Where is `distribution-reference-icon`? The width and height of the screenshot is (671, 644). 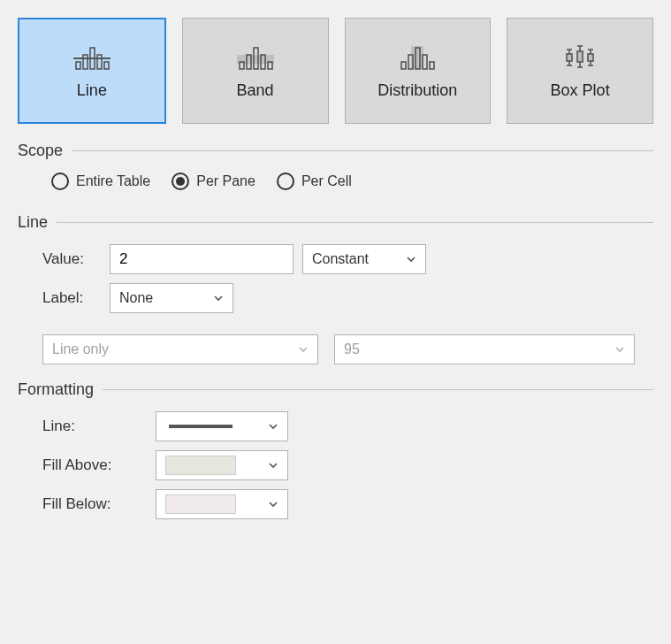 distribution-reference-icon is located at coordinates (417, 58).